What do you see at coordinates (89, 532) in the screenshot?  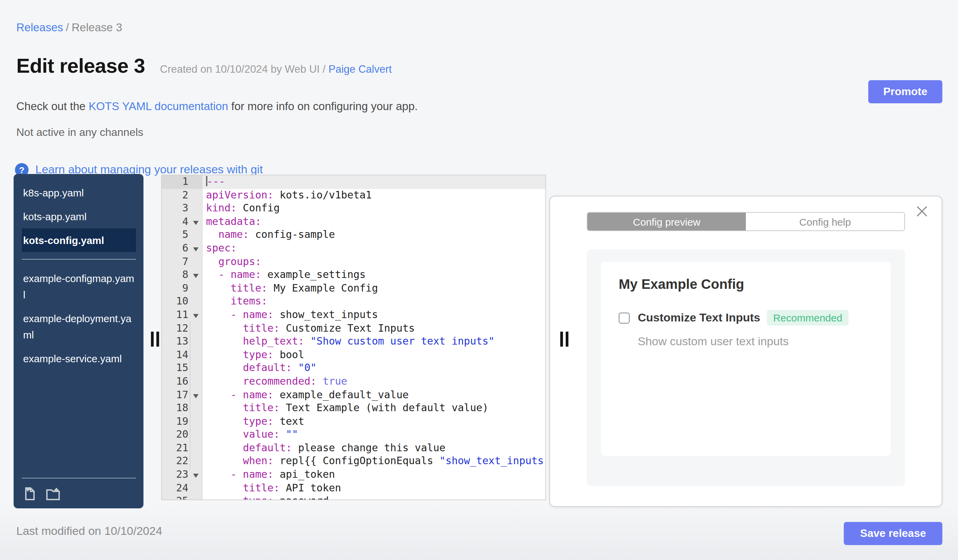 I see `last-modified-text: Last modified on 10/10/2024` at bounding box center [89, 532].